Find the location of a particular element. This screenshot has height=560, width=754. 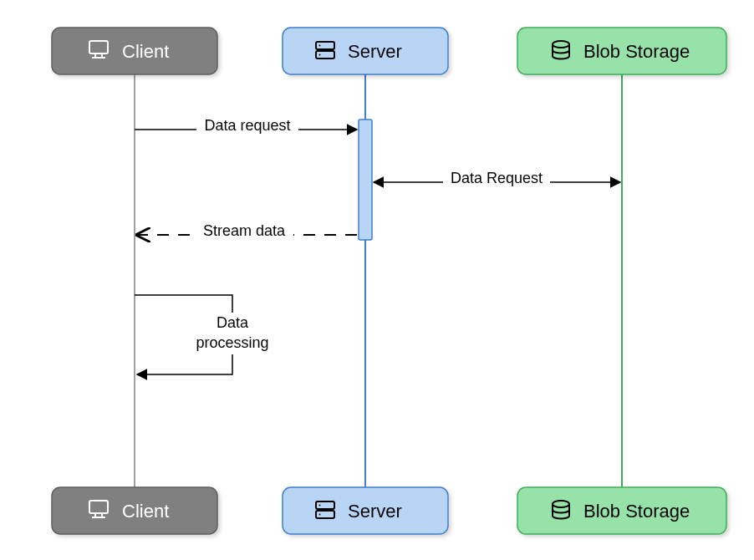

participant-storage-top: Blob Storage is located at coordinates (622, 51).